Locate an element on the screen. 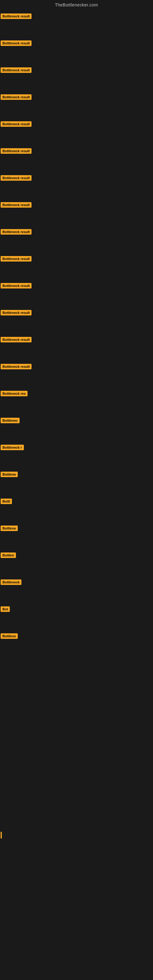  bottleneck-badge: Bottlen is located at coordinates (8, 555).